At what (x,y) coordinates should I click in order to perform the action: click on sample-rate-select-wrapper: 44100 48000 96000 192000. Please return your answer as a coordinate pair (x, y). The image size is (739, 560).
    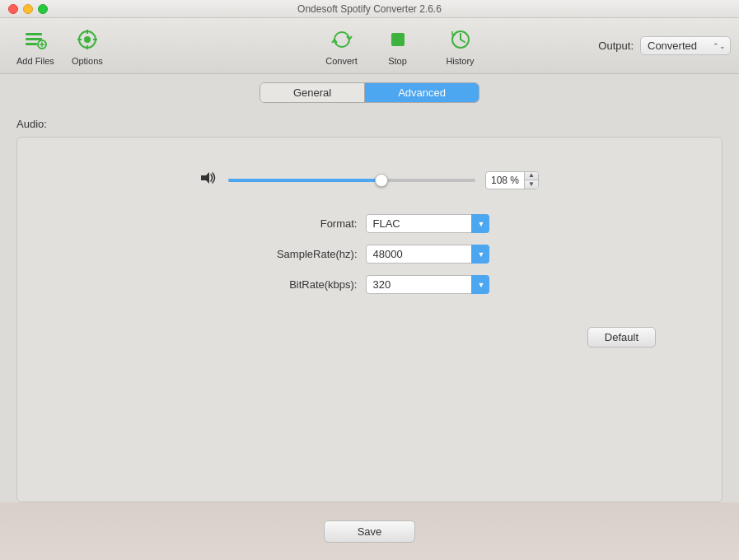
    Looking at the image, I should click on (428, 254).